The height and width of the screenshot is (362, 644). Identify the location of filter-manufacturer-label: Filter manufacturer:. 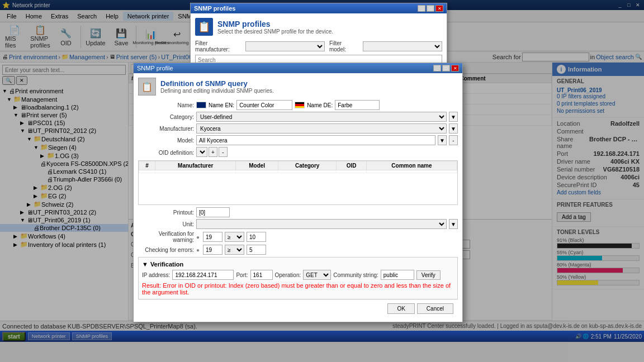
(218, 46).